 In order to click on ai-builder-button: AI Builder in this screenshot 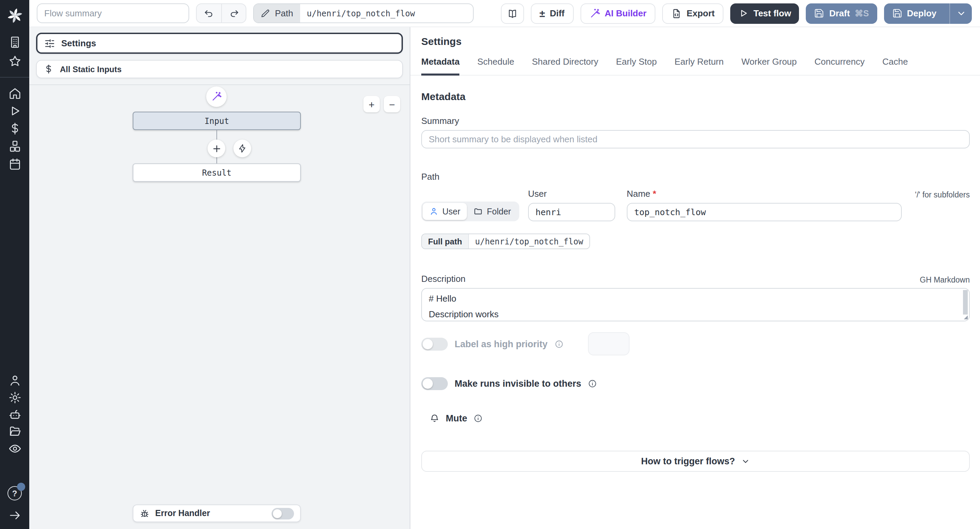, I will do `click(618, 13)`.